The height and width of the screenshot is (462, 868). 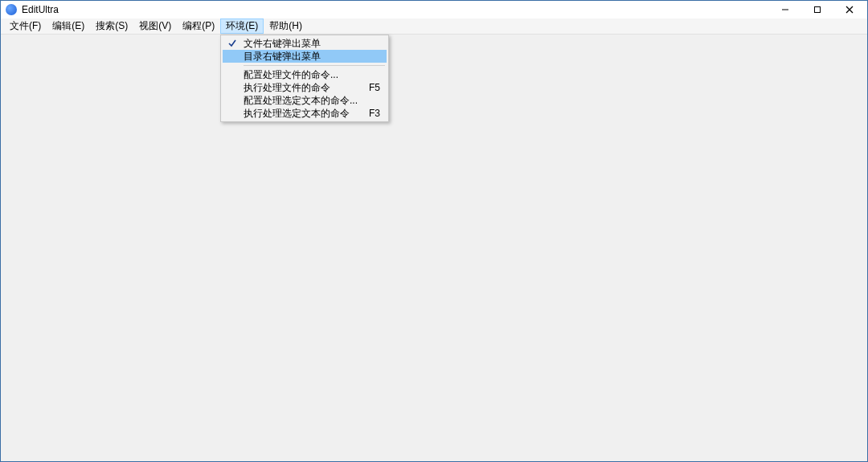 I want to click on popup-item-label: 执行处理文件的命令, so click(x=287, y=88).